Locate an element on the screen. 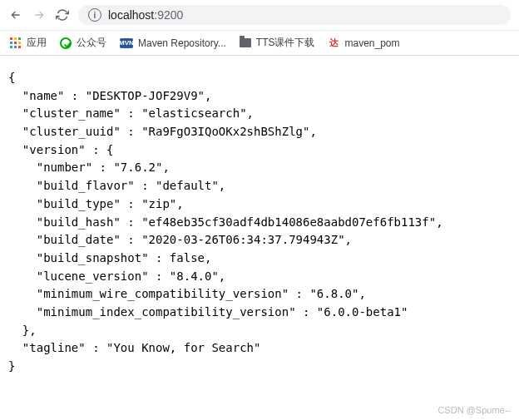 This screenshot has width=519, height=420. json-line: "build_date" : "2020-03-26T06:34:37.7949… is located at coordinates (180, 240).